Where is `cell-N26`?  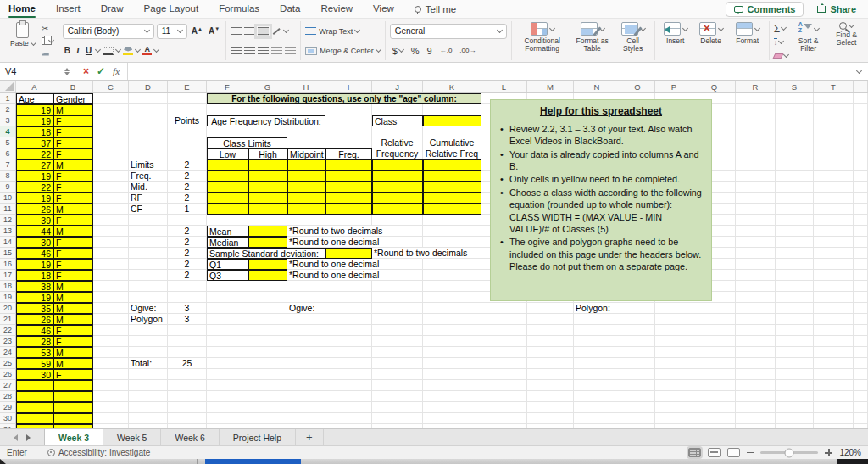
cell-N26 is located at coordinates (597, 375).